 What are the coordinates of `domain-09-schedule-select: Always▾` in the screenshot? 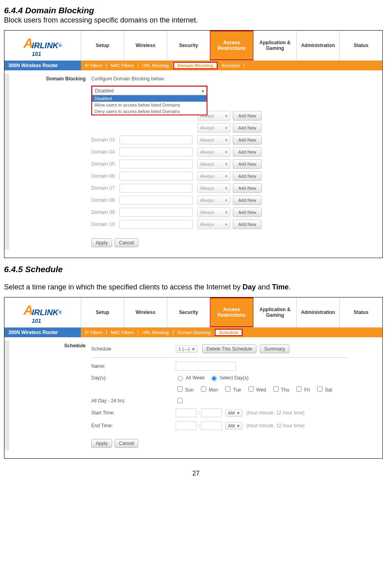 It's located at (214, 212).